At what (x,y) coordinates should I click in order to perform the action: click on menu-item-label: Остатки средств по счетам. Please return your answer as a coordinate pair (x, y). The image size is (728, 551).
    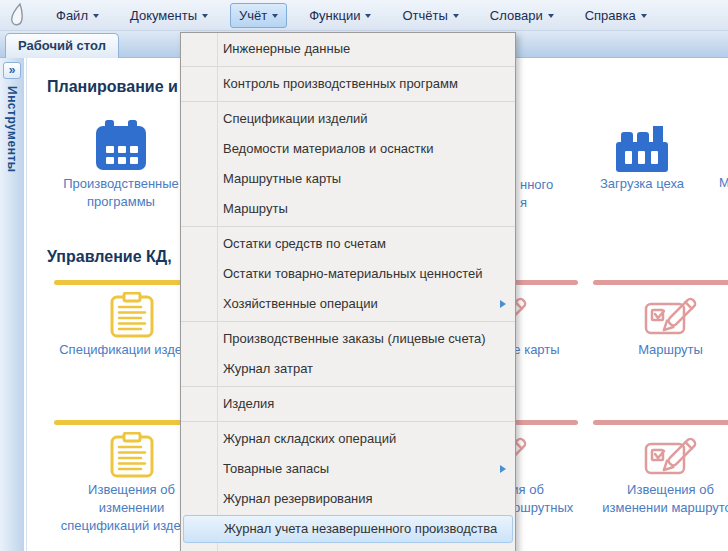
    Looking at the image, I should click on (304, 244).